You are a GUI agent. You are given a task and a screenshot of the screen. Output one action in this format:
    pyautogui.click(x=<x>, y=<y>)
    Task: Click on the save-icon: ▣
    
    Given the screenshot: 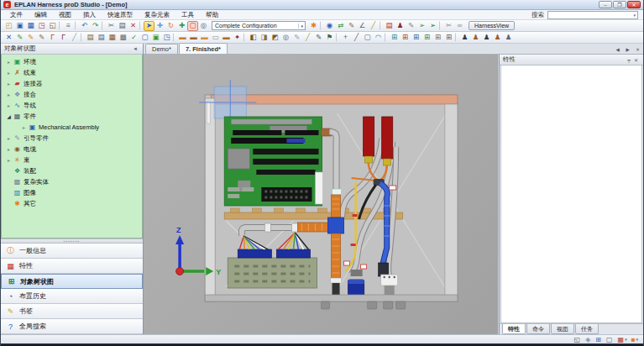 What is the action you would take?
    pyautogui.click(x=20, y=26)
    